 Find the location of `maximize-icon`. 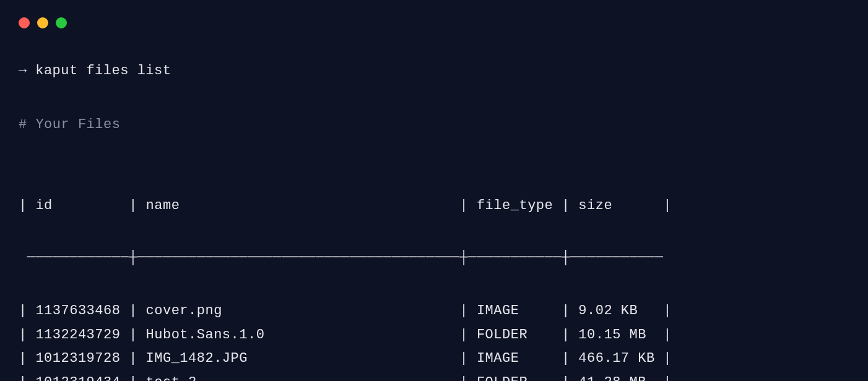

maximize-icon is located at coordinates (61, 23).